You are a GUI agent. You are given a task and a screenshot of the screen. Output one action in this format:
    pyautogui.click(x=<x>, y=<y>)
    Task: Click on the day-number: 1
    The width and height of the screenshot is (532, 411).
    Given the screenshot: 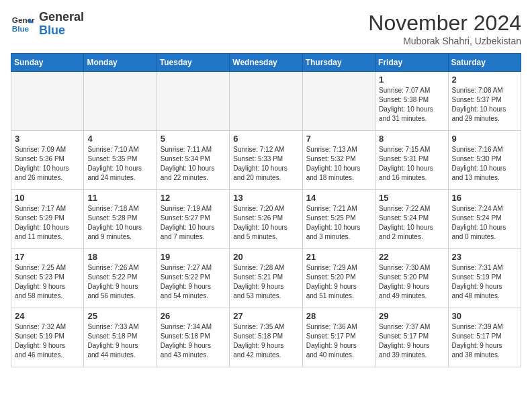 What is the action you would take?
    pyautogui.click(x=411, y=79)
    